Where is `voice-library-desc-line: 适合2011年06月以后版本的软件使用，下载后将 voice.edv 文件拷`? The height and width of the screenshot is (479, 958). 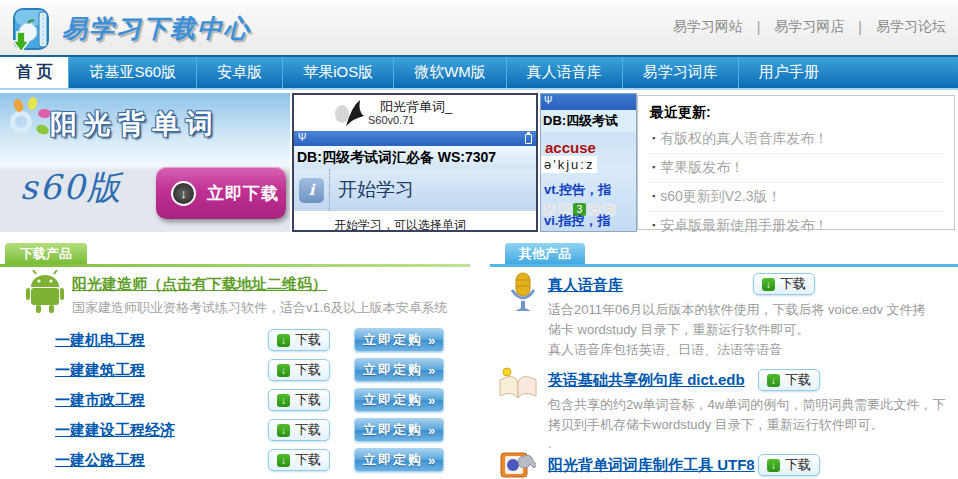
voice-library-desc-line: 适合2011年06月以后版本的软件使用，下载后将 voice.edv 文件拷 is located at coordinates (737, 310).